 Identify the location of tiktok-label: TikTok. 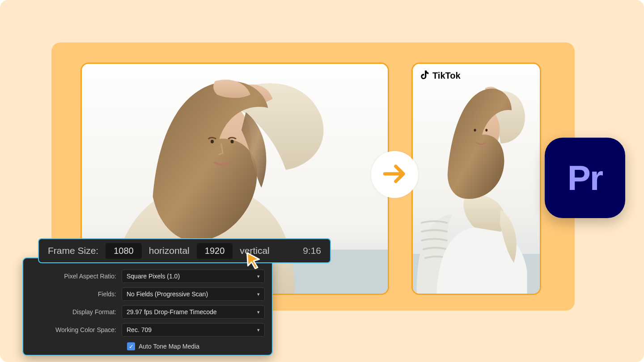
(446, 76).